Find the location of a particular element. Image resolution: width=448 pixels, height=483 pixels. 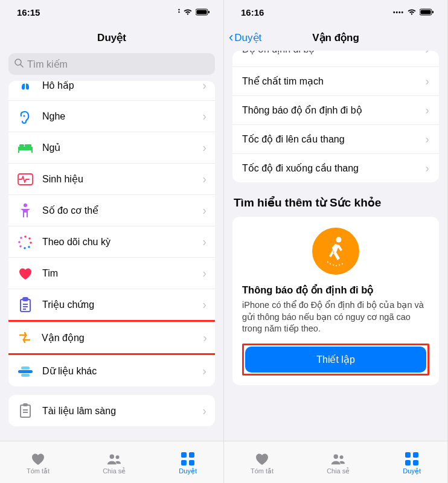

lungs-icon is located at coordinates (25, 91).